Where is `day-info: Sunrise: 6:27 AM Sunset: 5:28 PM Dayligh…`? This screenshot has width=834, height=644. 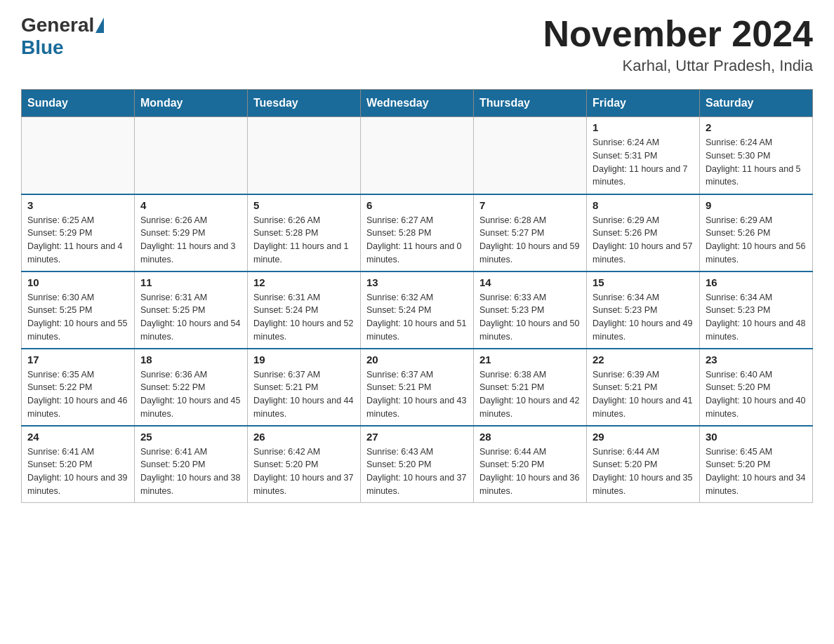 day-info: Sunrise: 6:27 AM Sunset: 5:28 PM Dayligh… is located at coordinates (417, 240).